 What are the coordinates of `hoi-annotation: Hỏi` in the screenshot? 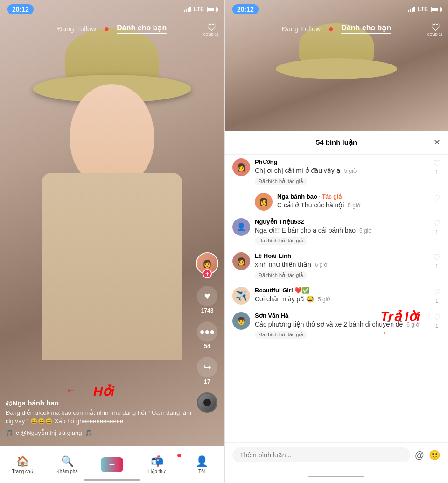 It's located at (104, 391).